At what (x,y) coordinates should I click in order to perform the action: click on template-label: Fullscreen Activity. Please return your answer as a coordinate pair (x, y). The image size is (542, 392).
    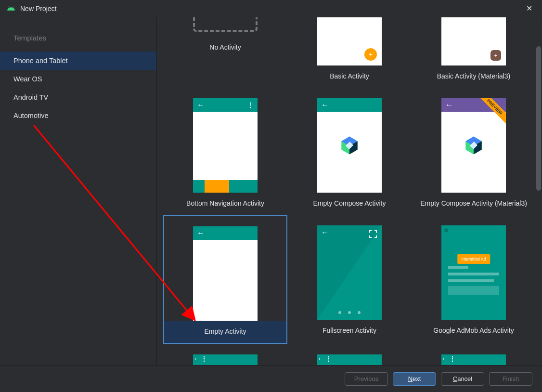
    Looking at the image, I should click on (349, 331).